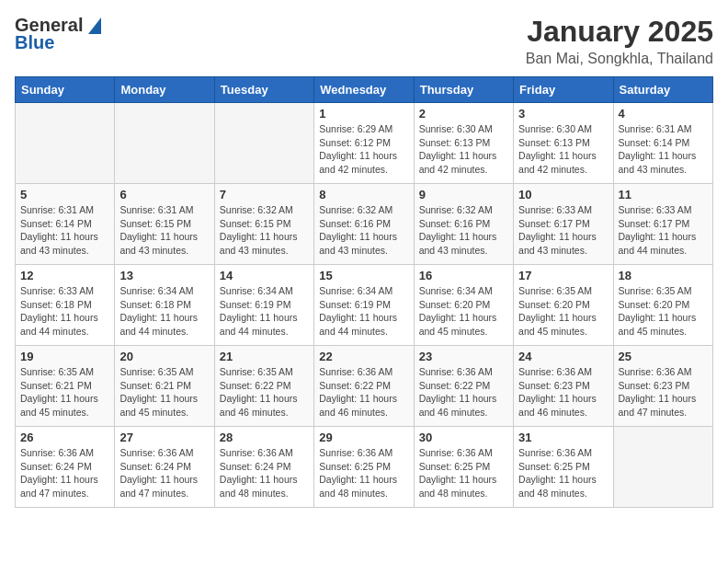 This screenshot has height=563, width=728. I want to click on day-info: Sunrise: 6:31 AM Sunset: 6:15 PM Dayligh…, so click(164, 230).